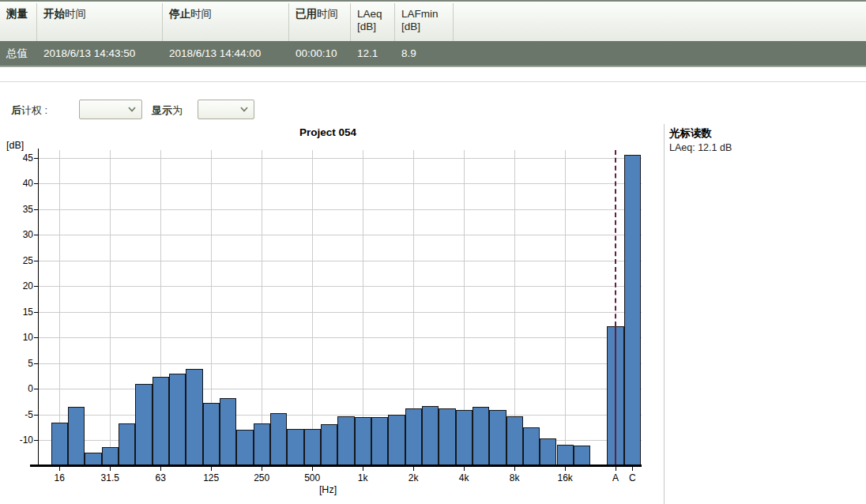 This screenshot has height=504, width=866. Describe the element at coordinates (111, 457) in the screenshot. I see `freq-bar-31.5` at that location.